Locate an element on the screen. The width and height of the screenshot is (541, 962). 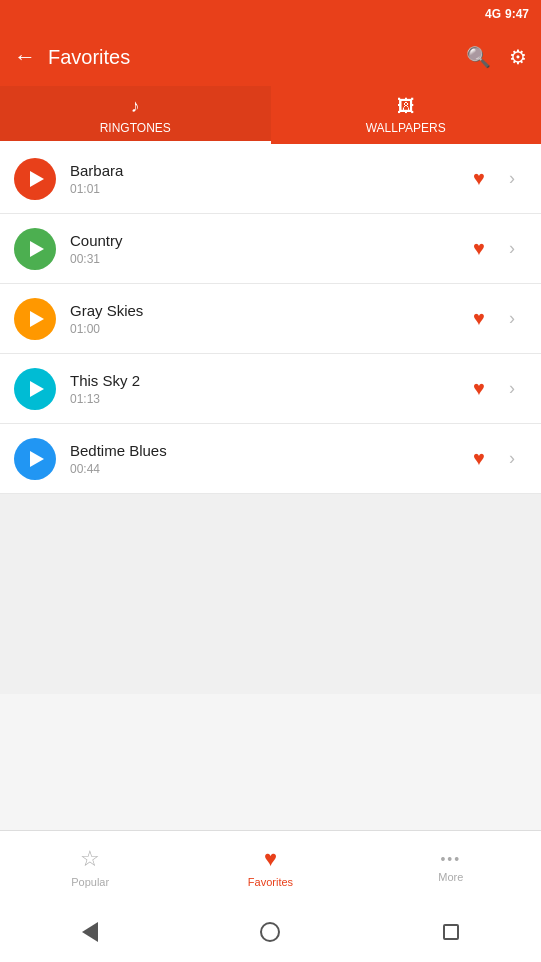
song-duration: 00:44 is located at coordinates (266, 469).